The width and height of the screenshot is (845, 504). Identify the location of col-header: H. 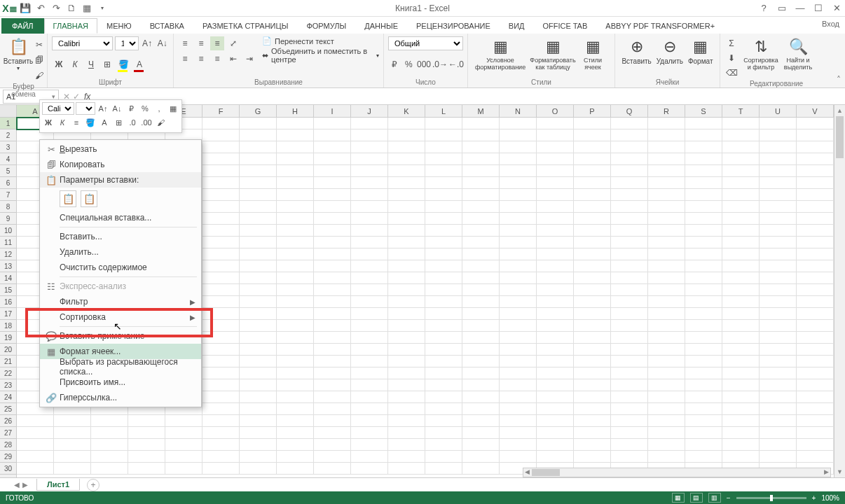
(296, 111).